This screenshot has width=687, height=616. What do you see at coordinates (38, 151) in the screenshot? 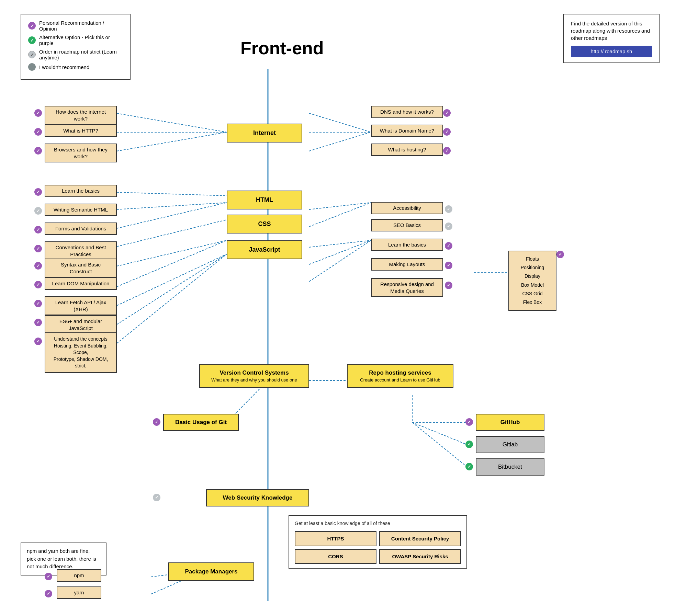
I see `badge-browsers: ✓` at bounding box center [38, 151].